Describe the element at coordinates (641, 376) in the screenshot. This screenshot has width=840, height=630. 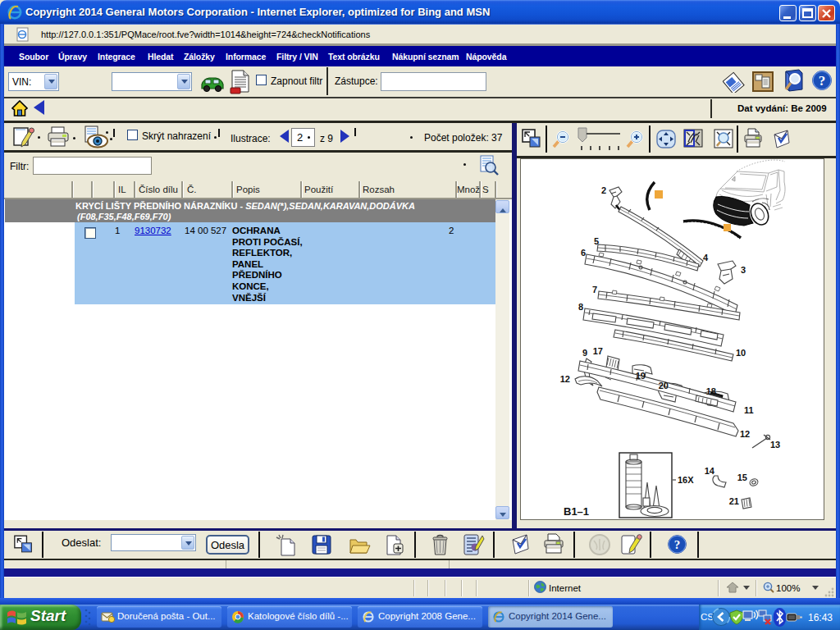
I see `svg-text: 19` at that location.